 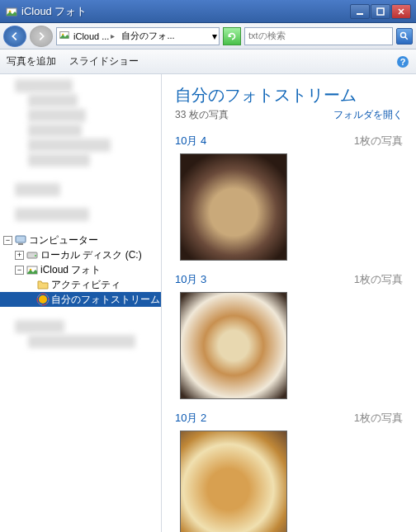 What do you see at coordinates (20, 256) in the screenshot?
I see `expand-icon: +` at bounding box center [20, 256].